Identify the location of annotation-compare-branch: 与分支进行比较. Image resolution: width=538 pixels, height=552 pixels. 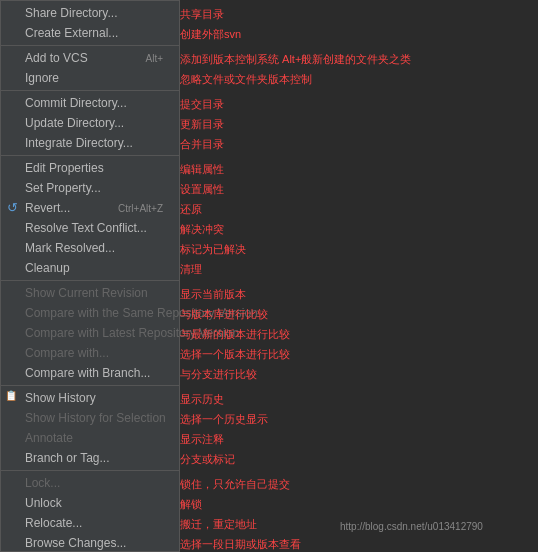
(218, 374).